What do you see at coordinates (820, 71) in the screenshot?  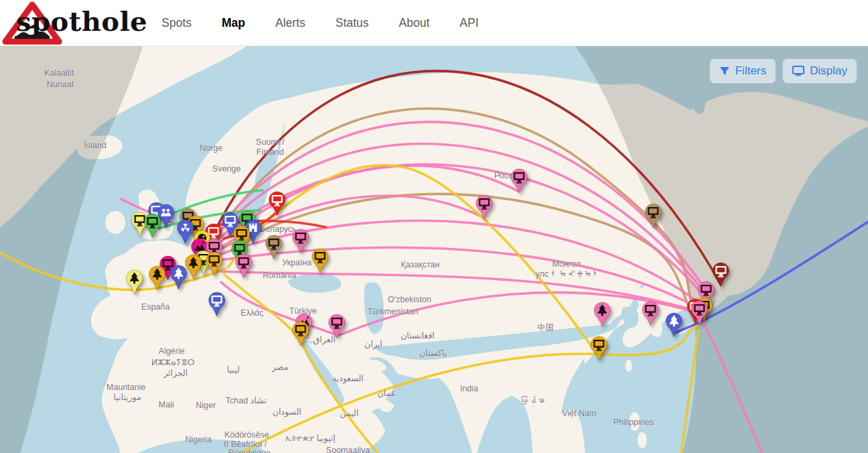 I see `display-button: Display` at bounding box center [820, 71].